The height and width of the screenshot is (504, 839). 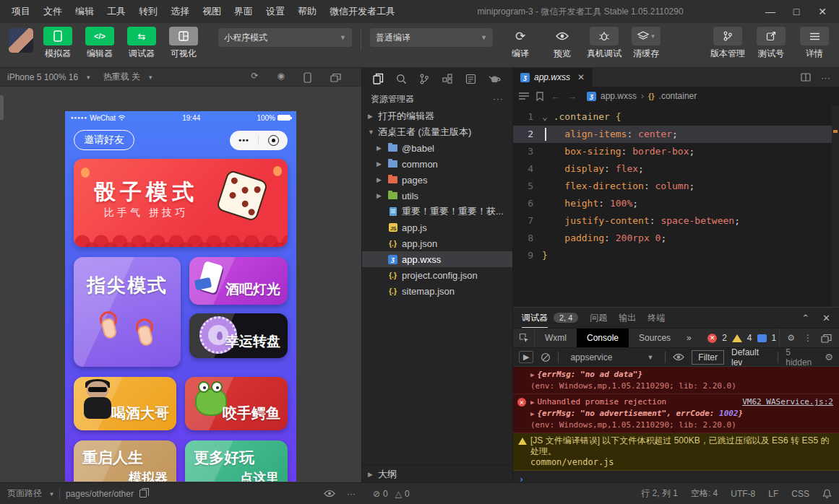 What do you see at coordinates (691, 256) in the screenshot?
I see `code-line: }` at bounding box center [691, 256].